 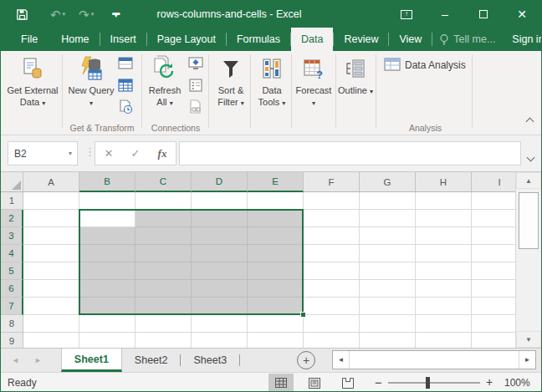 What do you see at coordinates (530, 156) in the screenshot?
I see `formula-bar-expand-button` at bounding box center [530, 156].